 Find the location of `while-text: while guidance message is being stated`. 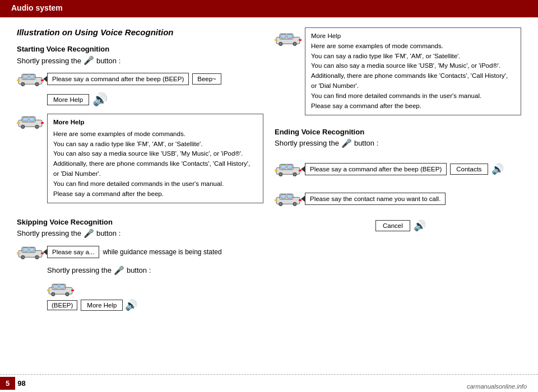

while-text: while guidance message is being stated is located at coordinates (162, 252).